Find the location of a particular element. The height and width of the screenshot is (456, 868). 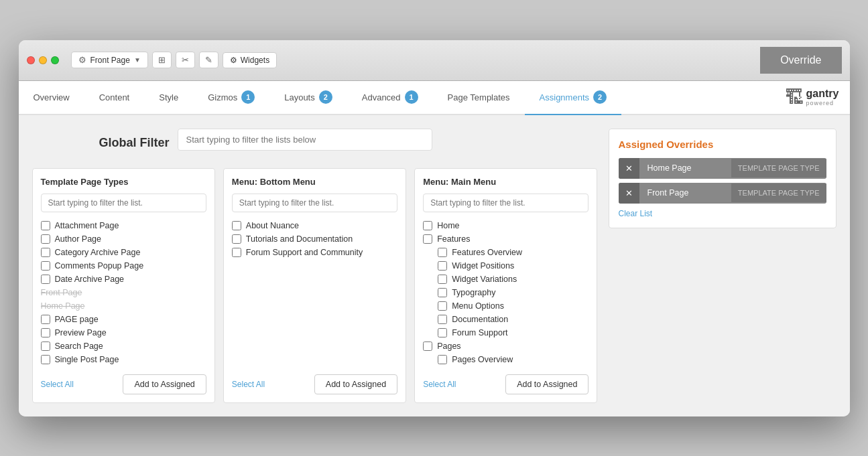

logo-sub: powered is located at coordinates (823, 103).